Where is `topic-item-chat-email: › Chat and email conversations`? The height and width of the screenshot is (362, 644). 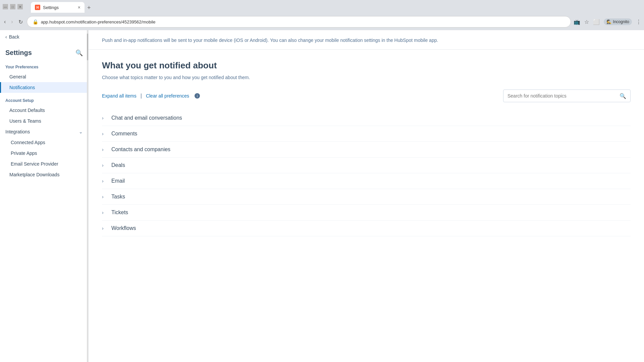
topic-item-chat-email: › Chat and email conversations is located at coordinates (366, 118).